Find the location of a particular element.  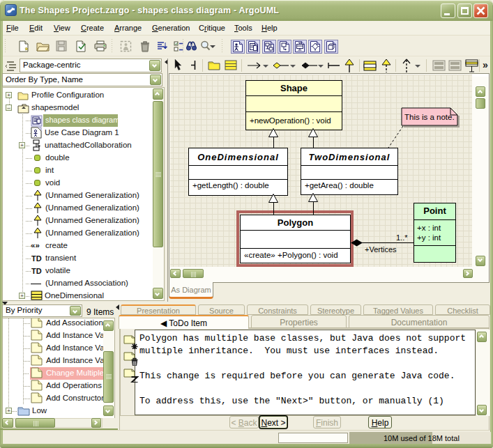

svg-text: +y : int is located at coordinates (430, 238).